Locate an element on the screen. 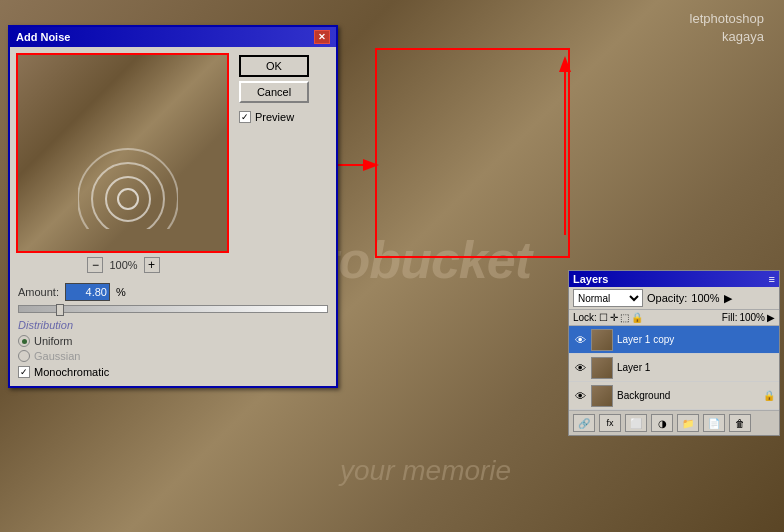 The height and width of the screenshot is (532, 784). ok-button: OK is located at coordinates (274, 66).